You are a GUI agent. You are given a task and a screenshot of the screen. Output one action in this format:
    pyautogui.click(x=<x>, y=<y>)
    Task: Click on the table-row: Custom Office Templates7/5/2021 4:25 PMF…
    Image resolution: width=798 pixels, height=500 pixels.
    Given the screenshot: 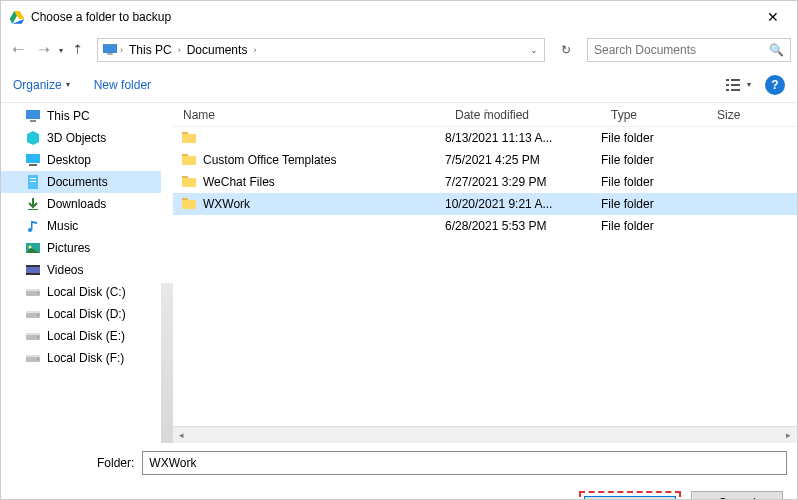 What is the action you would take?
    pyautogui.click(x=485, y=160)
    